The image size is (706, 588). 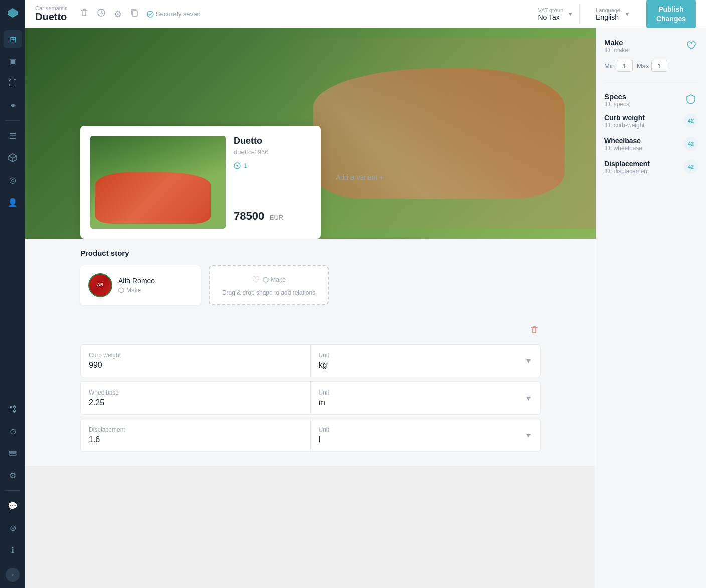 What do you see at coordinates (651, 121) in the screenshot?
I see `right-field-curb-weight: Curb weight ID: curb-weight 42` at bounding box center [651, 121].